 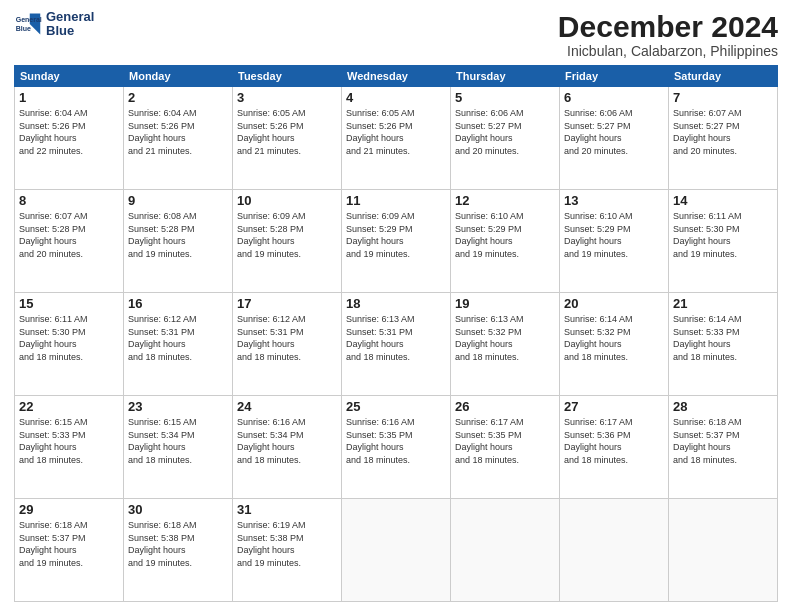 I want to click on calendar-cell: 1Sunrise: 6:04 AMSunset: 5:26 PMDaylight…, so click(x=70, y=138).